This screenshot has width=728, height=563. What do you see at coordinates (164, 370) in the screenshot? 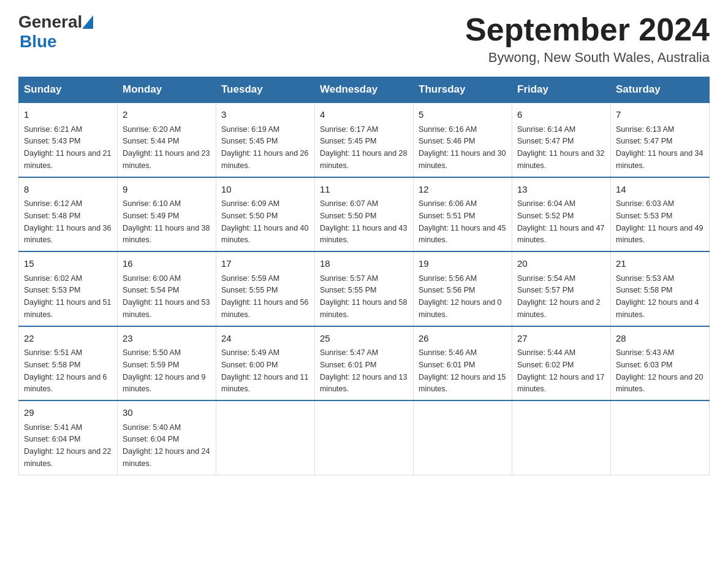
I see `day-info: Sunrise: 5:50 AMSunset: 5:59 PMDaylight:…` at bounding box center [164, 370].